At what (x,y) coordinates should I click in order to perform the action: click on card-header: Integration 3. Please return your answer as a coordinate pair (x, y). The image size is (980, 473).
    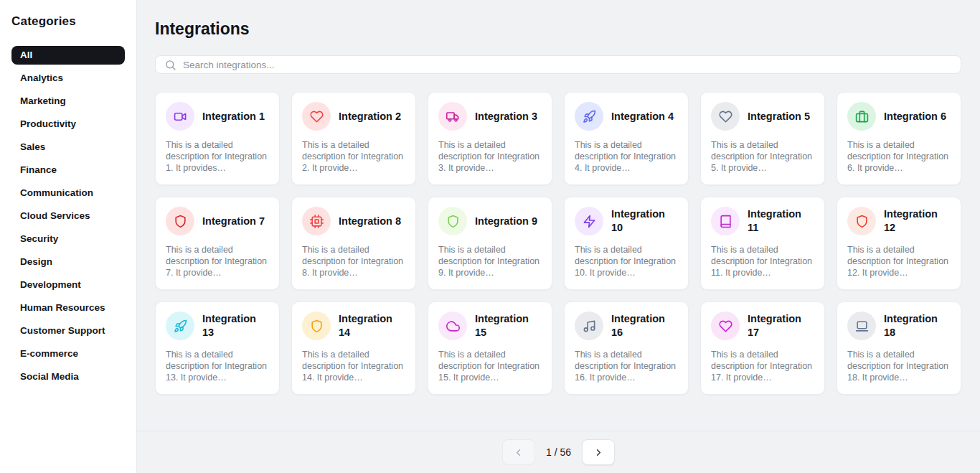
    Looking at the image, I should click on (490, 116).